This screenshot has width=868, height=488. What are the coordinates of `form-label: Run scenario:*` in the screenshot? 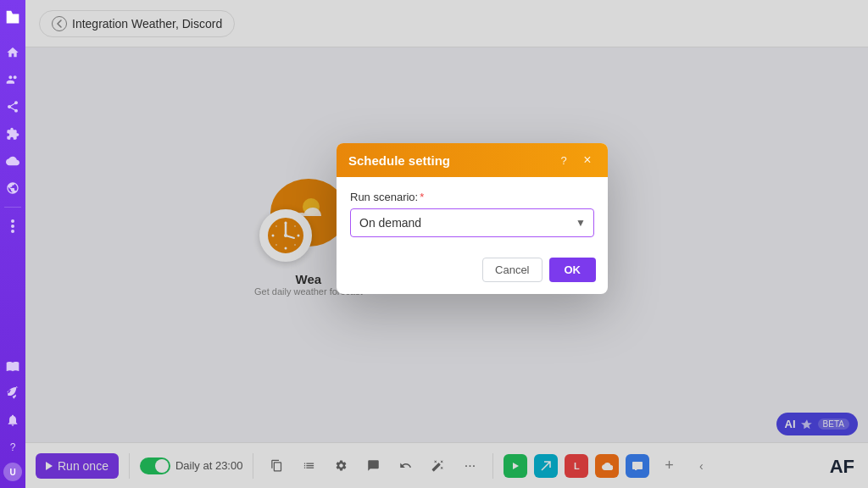 It's located at (472, 197).